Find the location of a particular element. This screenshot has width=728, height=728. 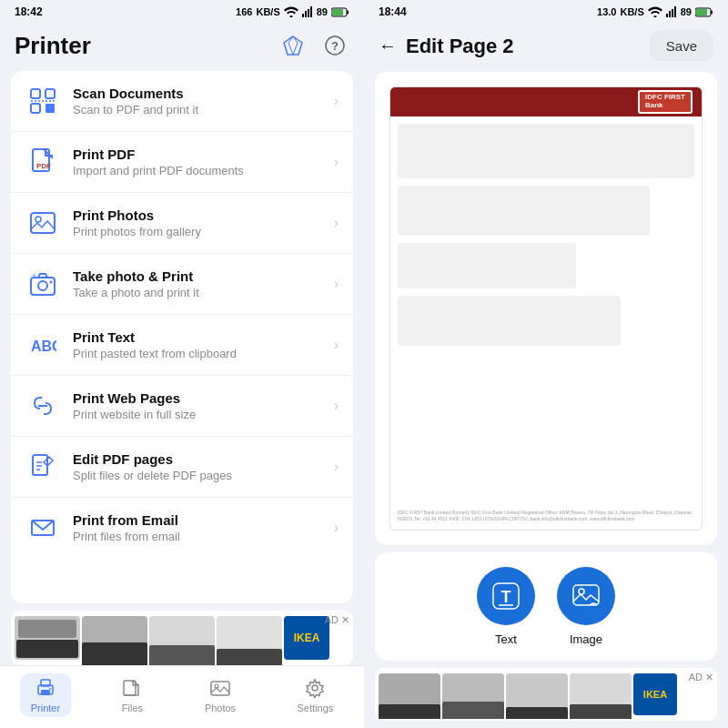

camera-icon: + is located at coordinates (43, 284).